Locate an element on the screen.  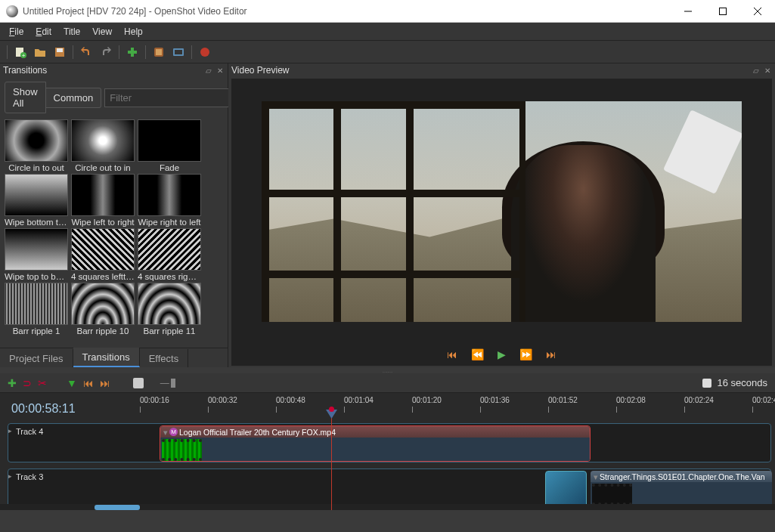
effects-tab: Effects is located at coordinates (165, 358).